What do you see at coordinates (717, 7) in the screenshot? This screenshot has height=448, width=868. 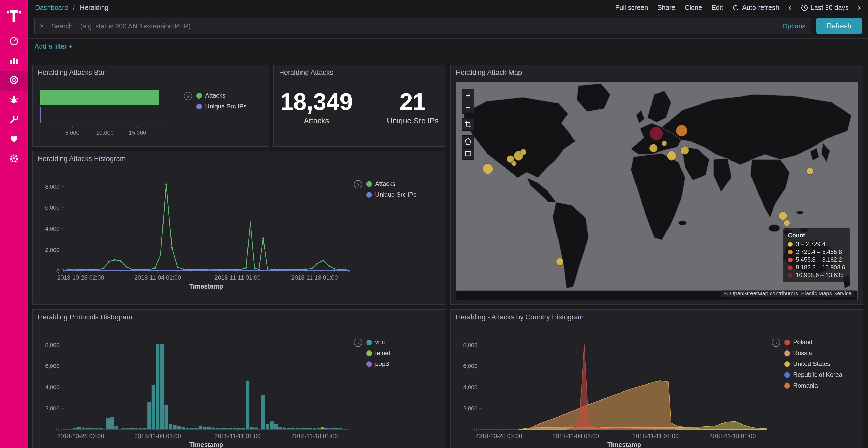 I see `edit-button: Edit` at bounding box center [717, 7].